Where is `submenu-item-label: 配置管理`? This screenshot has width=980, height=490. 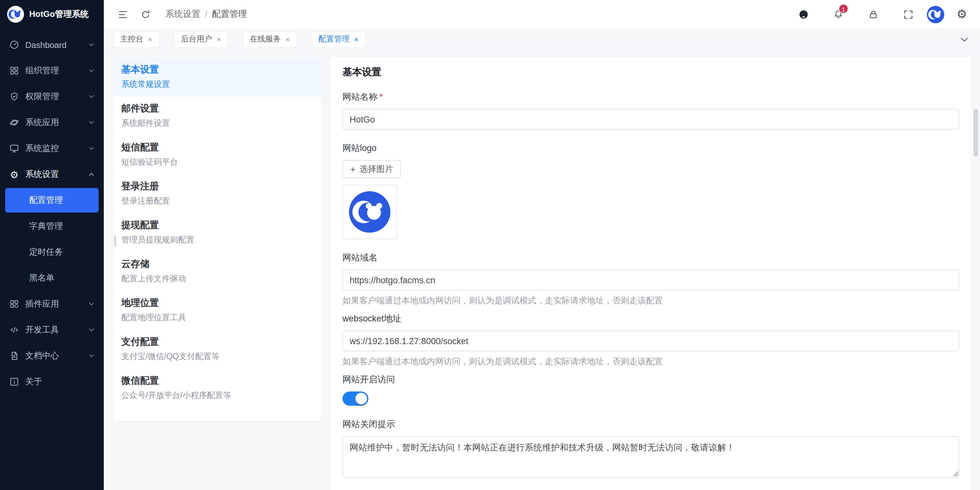 submenu-item-label: 配置管理 is located at coordinates (46, 200).